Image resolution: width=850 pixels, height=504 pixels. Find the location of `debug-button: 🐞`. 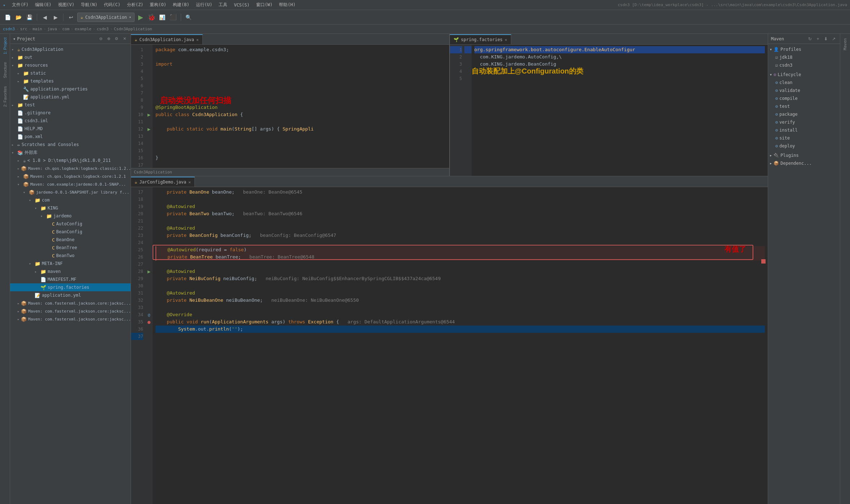

debug-button: 🐞 is located at coordinates (152, 17).